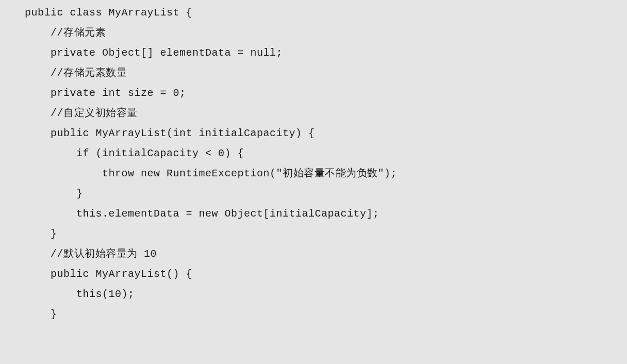 Image resolution: width=627 pixels, height=364 pixels. I want to click on code-line: private int size = 0;, so click(326, 93).